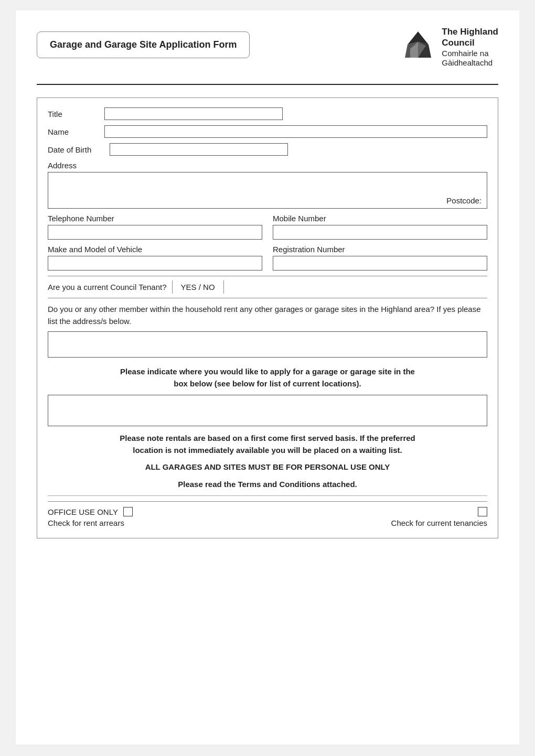  Describe the element at coordinates (155, 218) in the screenshot. I see `telephone-label: Telephone Number` at that location.